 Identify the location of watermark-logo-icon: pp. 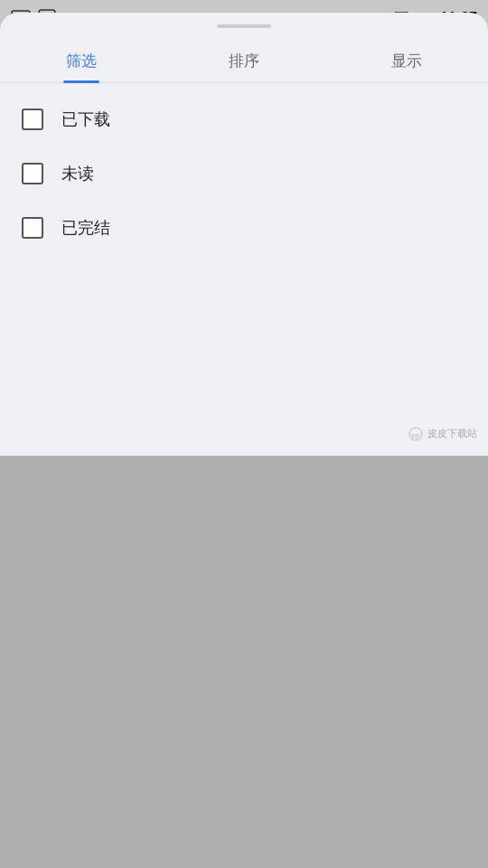
(416, 434).